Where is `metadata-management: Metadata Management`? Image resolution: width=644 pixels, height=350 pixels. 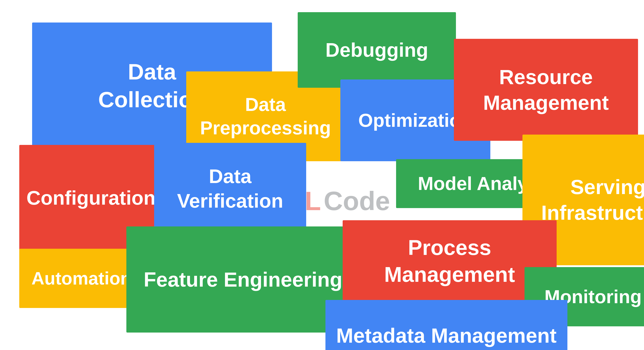
metadata-management: Metadata Management is located at coordinates (446, 325).